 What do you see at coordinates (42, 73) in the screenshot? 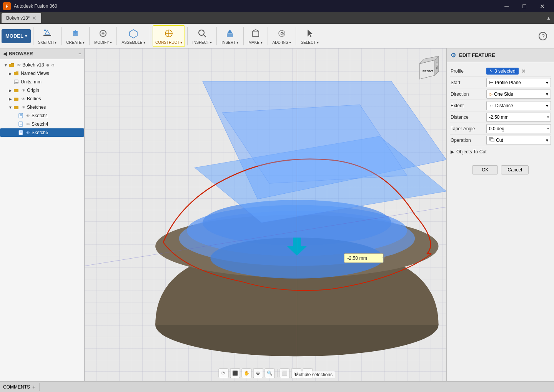
I see `tree-item-named-views: ▶ Named Views` at bounding box center [42, 73].